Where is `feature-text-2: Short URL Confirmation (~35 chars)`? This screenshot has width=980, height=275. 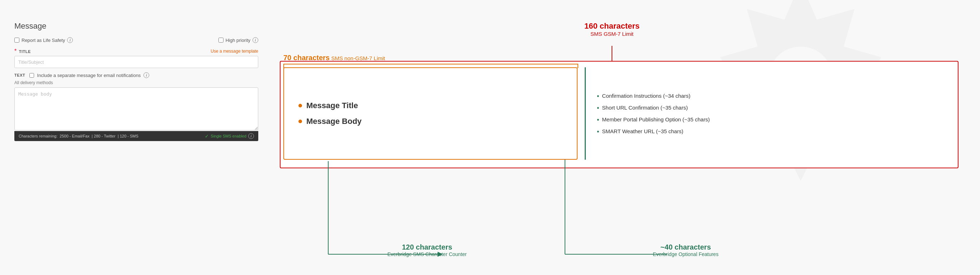
feature-text-2: Short URL Confirmation (~35 chars) is located at coordinates (645, 107).